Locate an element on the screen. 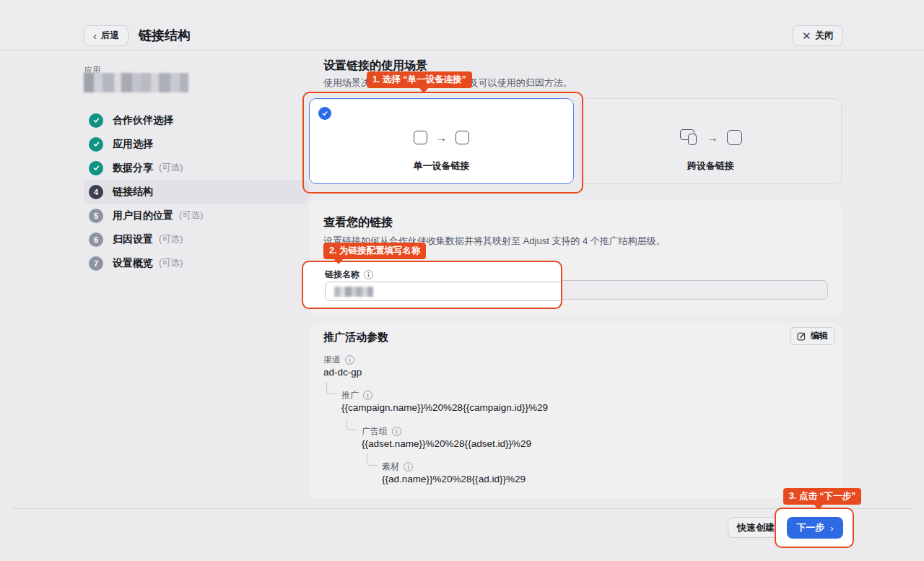 The height and width of the screenshot is (561, 924). step-label: 归因设置 is located at coordinates (133, 240).